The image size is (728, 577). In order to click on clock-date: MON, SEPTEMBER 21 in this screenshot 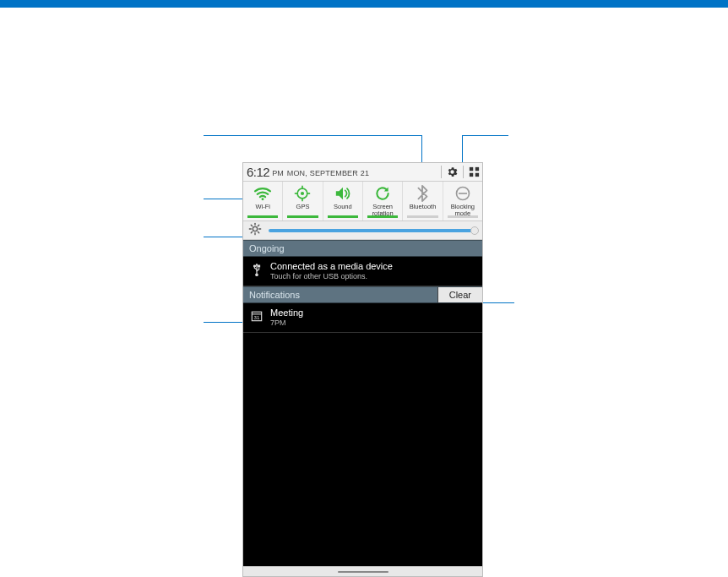, I will do `click(328, 173)`.